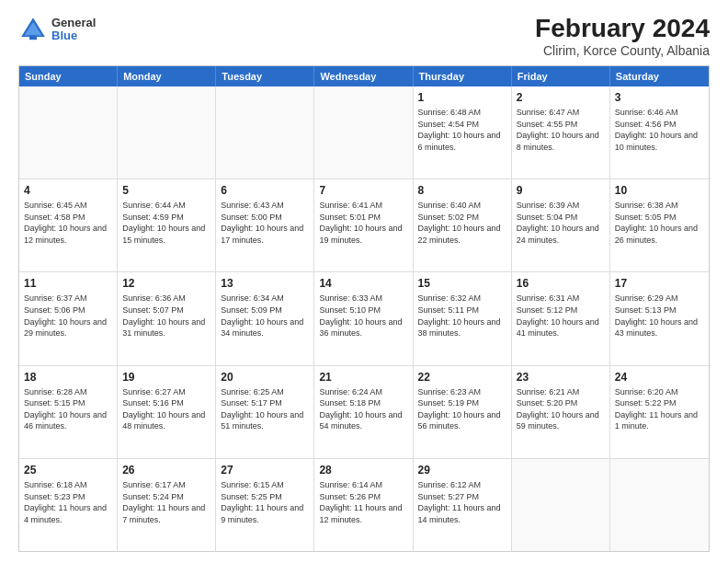 This screenshot has width=728, height=563. Describe the element at coordinates (265, 377) in the screenshot. I see `day-number: 20` at that location.